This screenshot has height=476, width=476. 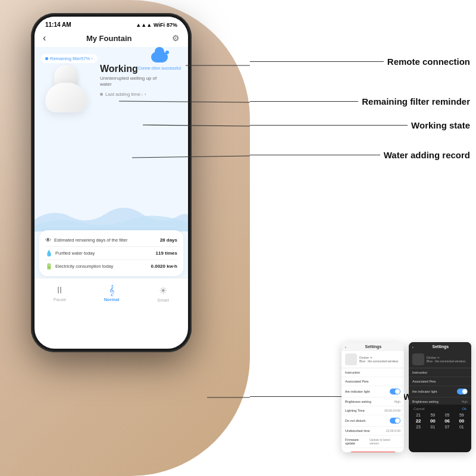 I want to click on annotation-line-filter, so click(x=304, y=101).